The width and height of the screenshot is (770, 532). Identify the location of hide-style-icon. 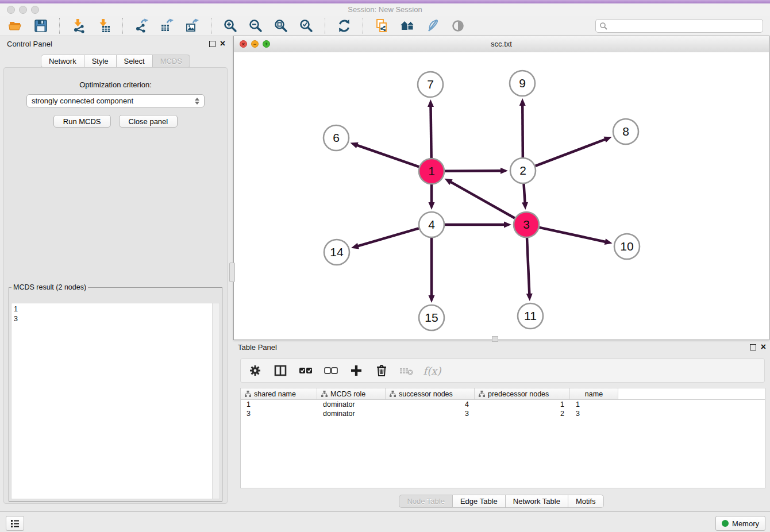
(433, 26).